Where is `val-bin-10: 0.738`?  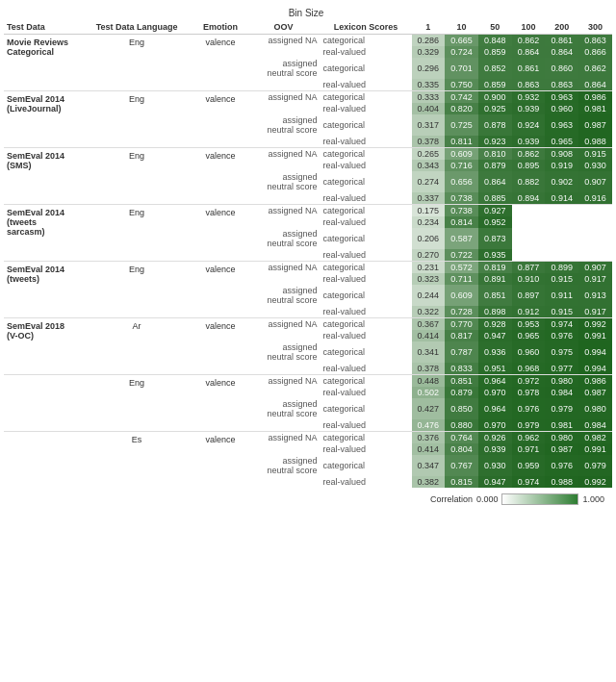 val-bin-10: 0.738 is located at coordinates (462, 212).